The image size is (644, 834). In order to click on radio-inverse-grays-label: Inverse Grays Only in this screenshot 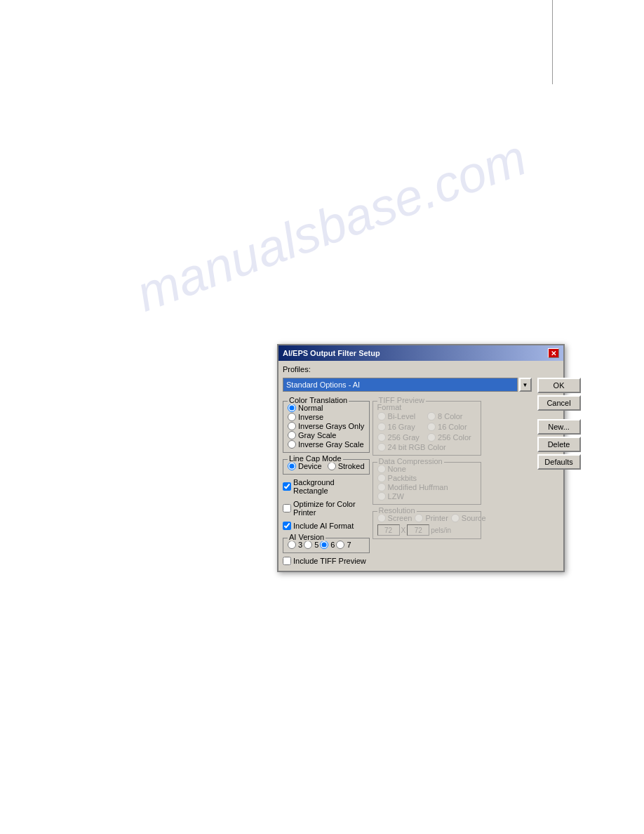, I will do `click(331, 426)`.